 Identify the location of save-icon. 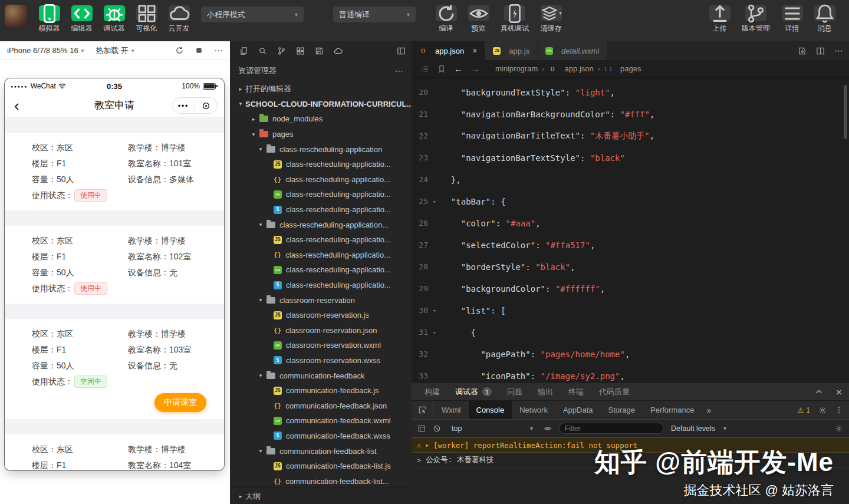
(320, 51).